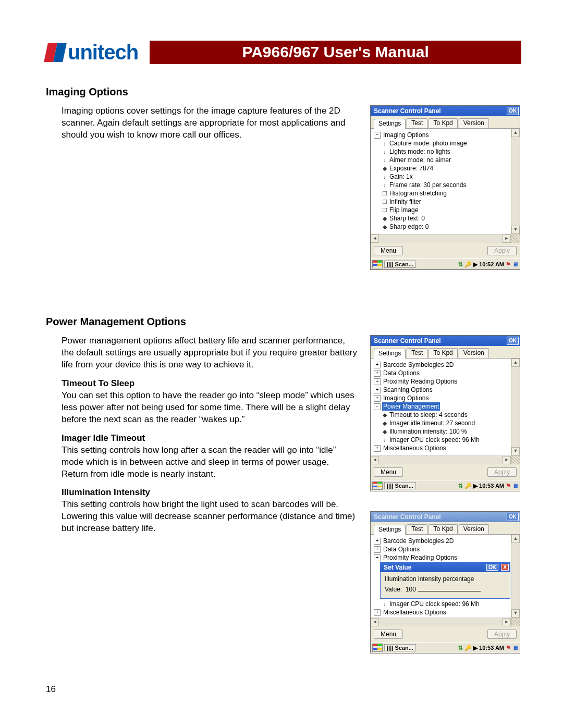  Describe the element at coordinates (492, 567) in the screenshot. I see `set-value-ok-button: OK` at that location.